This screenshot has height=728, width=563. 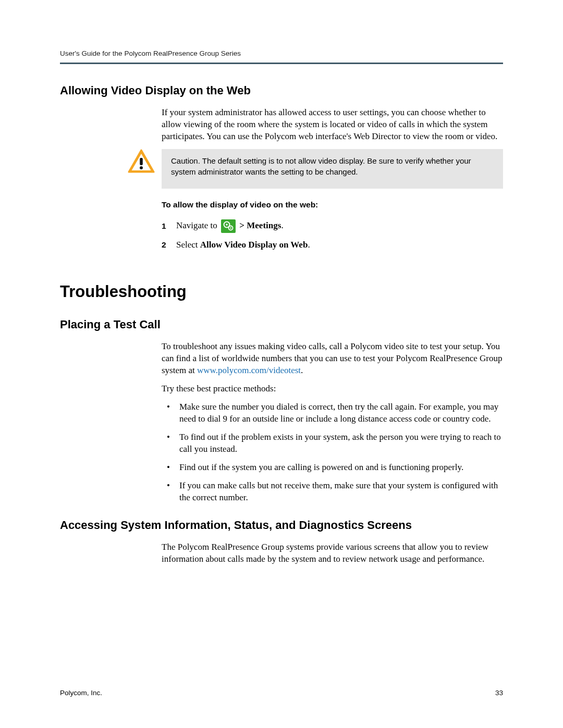 What do you see at coordinates (198, 225) in the screenshot?
I see `step1-pre: Navigate to` at bounding box center [198, 225].